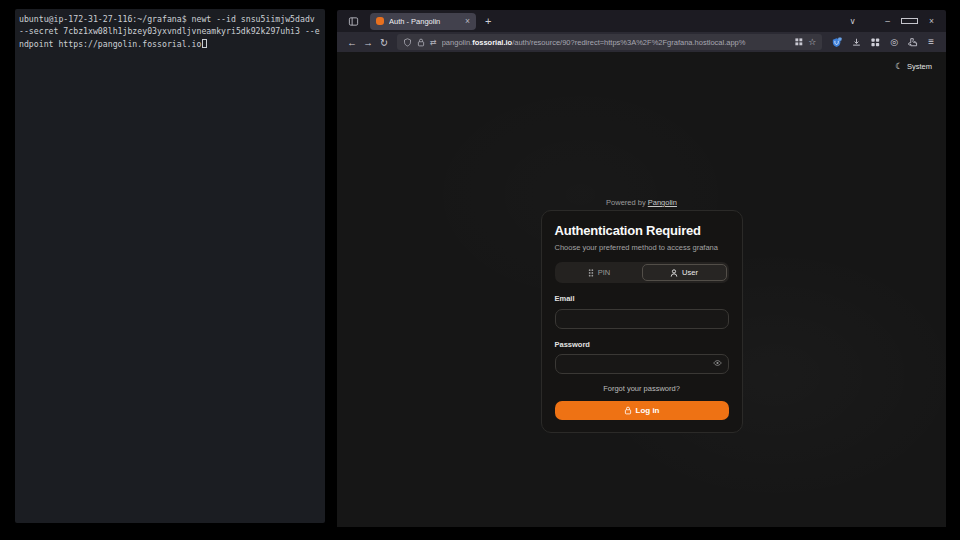 The width and height of the screenshot is (960, 540). Describe the element at coordinates (170, 31) in the screenshot. I see `terminal-line: --secret 7cbz1xw08lh1jbzey03yxvndljvneam…` at that location.